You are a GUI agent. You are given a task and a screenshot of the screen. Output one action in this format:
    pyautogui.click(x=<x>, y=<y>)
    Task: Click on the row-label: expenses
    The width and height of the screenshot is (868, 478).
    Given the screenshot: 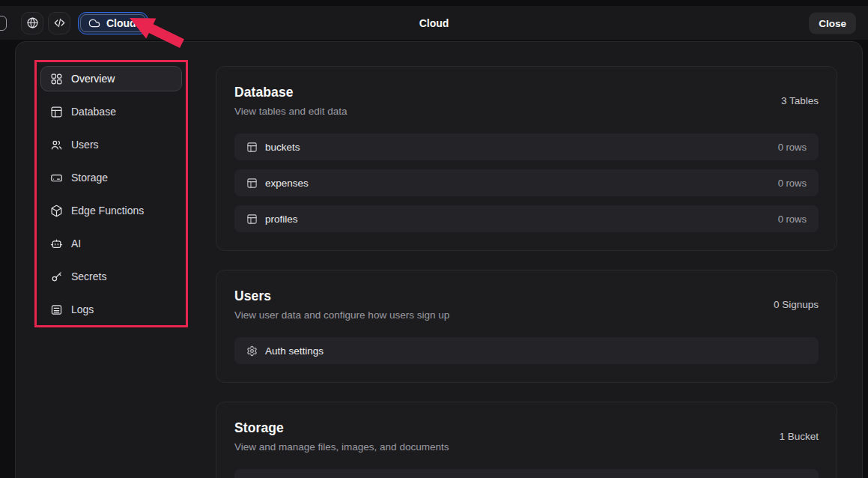 What is the action you would take?
    pyautogui.click(x=287, y=183)
    